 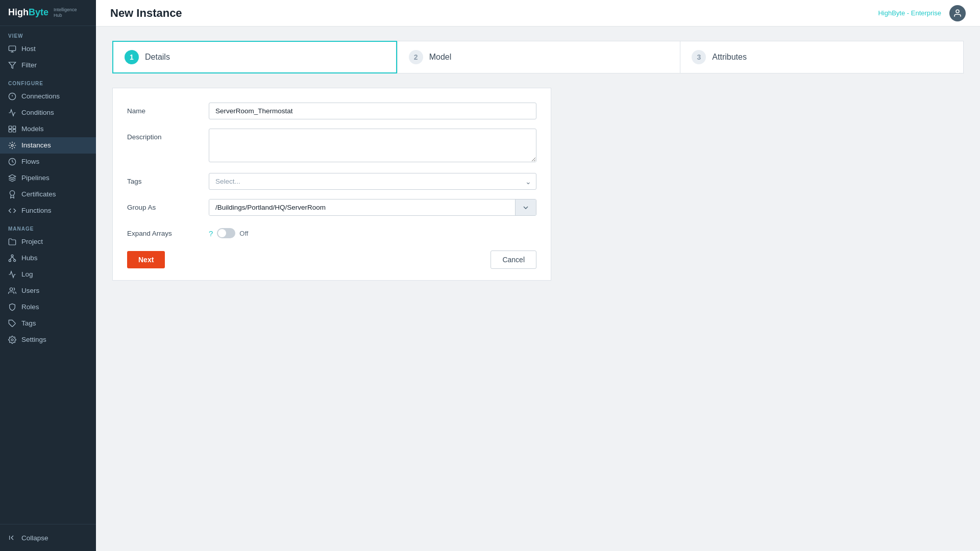 I want to click on project-label: Project, so click(x=32, y=242).